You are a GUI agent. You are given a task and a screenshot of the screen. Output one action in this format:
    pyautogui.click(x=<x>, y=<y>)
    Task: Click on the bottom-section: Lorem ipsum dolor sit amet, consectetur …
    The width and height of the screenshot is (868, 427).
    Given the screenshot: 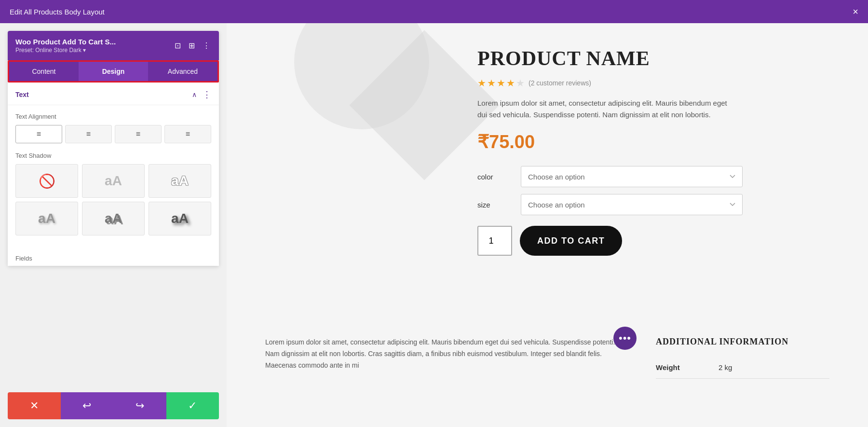 What is the action you would take?
    pyautogui.click(x=547, y=358)
    